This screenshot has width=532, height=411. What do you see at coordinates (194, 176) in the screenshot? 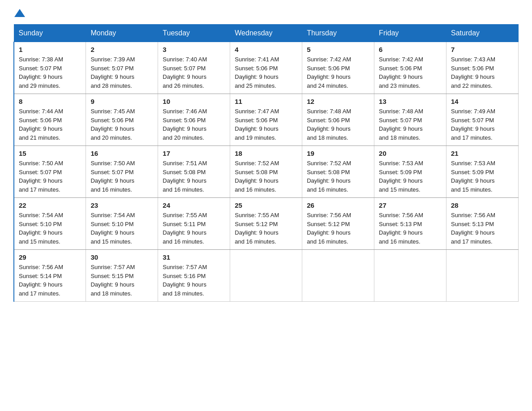
I see `day-info: Sunrise: 7:51 AM Sunset: 5:08 PM Dayligh…` at bounding box center [194, 176].